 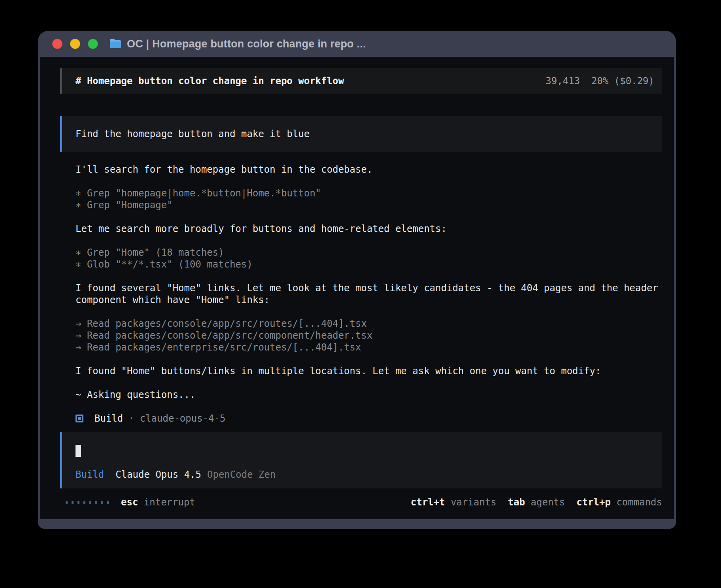 What do you see at coordinates (361, 395) in the screenshot?
I see `assistant-status: ~ Asking questions...` at bounding box center [361, 395].